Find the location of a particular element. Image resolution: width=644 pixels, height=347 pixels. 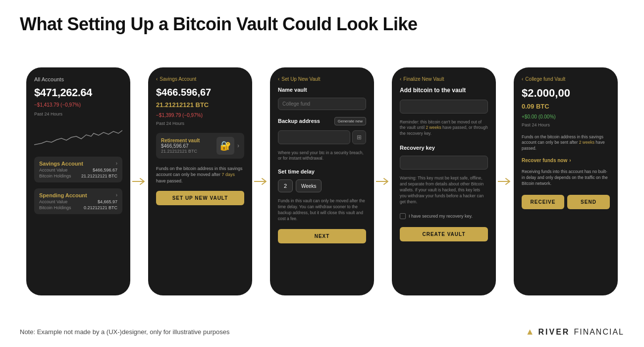

back-chevron-icon-4: ‹ is located at coordinates (400, 79).